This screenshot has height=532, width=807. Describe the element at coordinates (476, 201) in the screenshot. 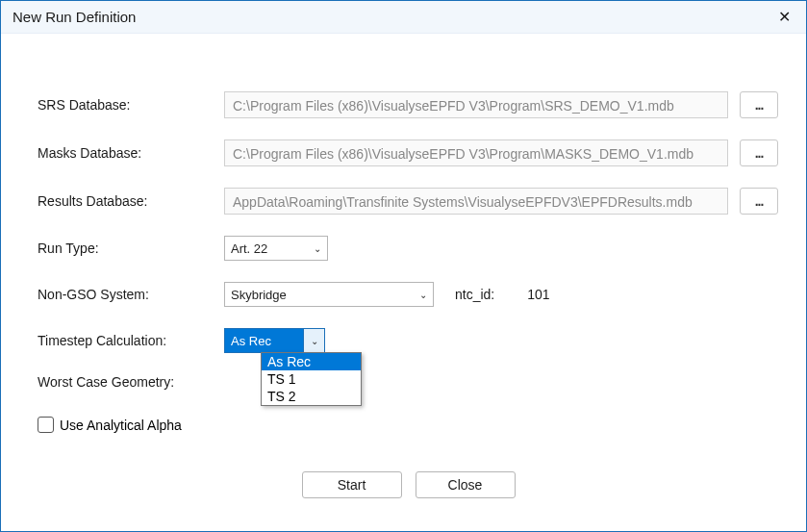

I see `results-database-path: AppData\Roaming\Transfinite Systems\Visu…` at that location.